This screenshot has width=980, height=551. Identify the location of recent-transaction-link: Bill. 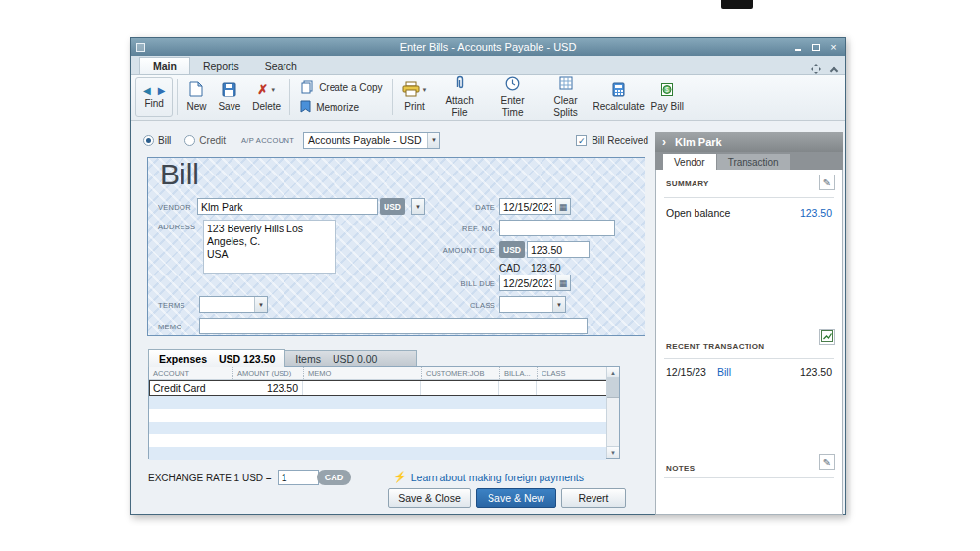
(724, 372).